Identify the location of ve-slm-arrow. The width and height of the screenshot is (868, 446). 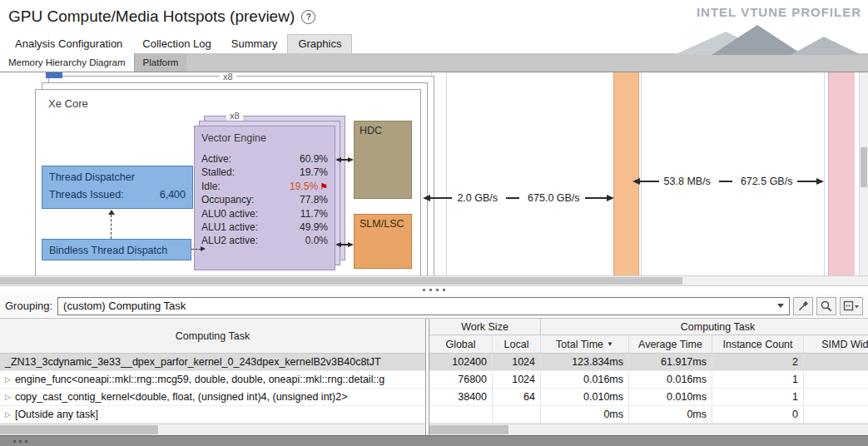
(344, 245).